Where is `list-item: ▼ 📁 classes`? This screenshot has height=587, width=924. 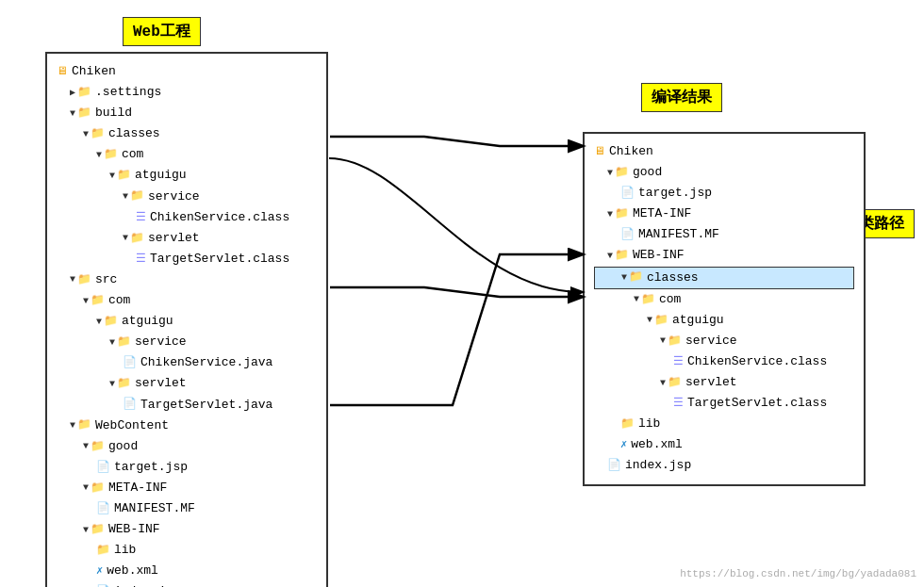 list-item: ▼ 📁 classes is located at coordinates (187, 134).